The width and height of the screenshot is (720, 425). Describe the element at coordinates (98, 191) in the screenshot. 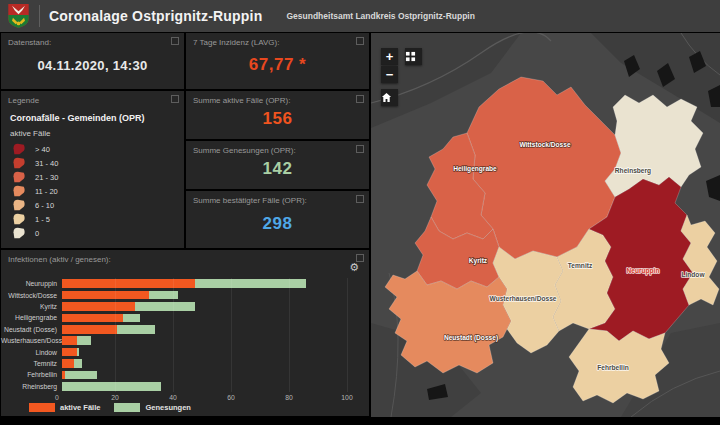

I see `legend-item: 11 - 20` at that location.